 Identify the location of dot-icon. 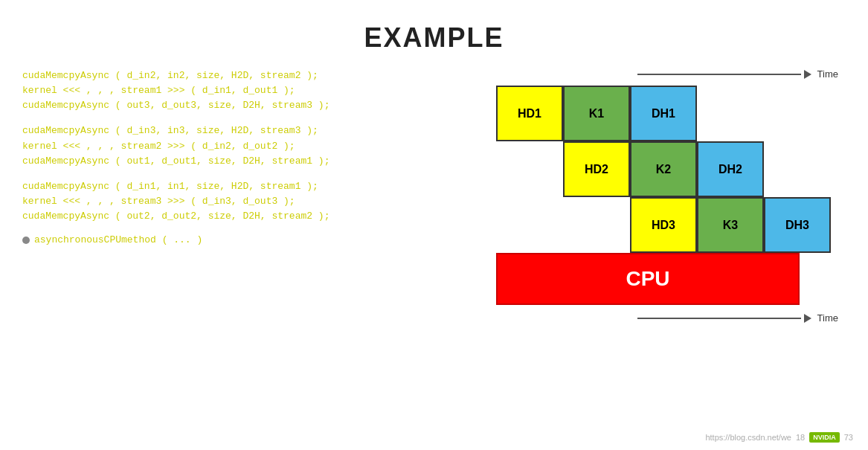
(26, 240).